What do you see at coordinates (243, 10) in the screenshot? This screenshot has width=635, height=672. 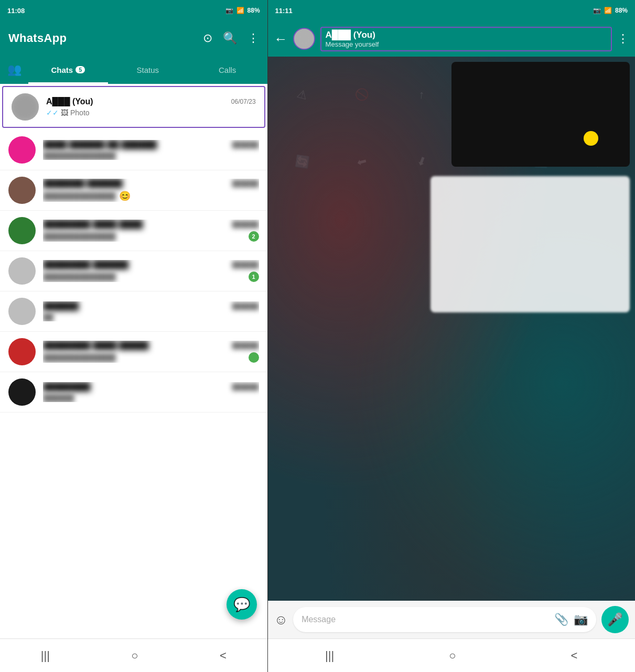 I see `left-status-icons: 📷 📶 88%` at bounding box center [243, 10].